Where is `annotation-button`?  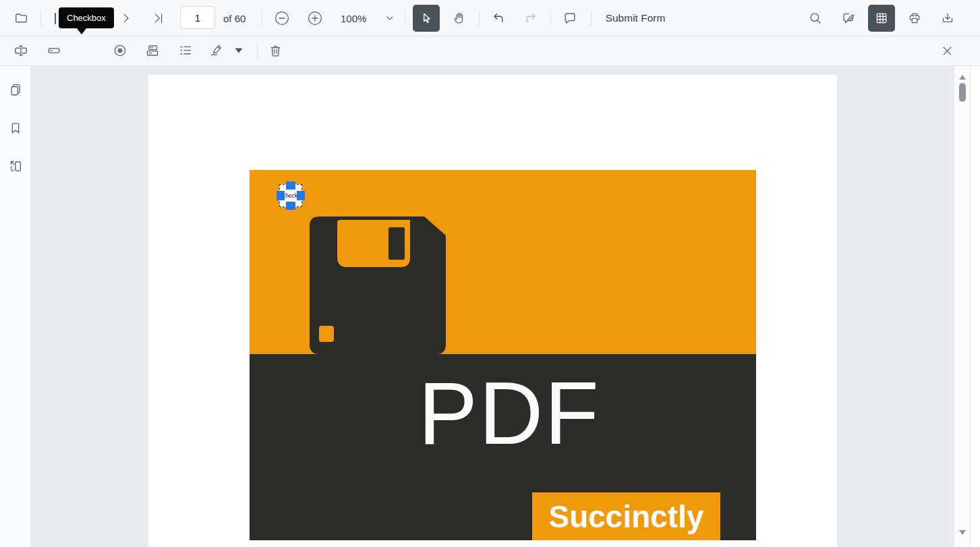
annotation-button is located at coordinates (848, 18).